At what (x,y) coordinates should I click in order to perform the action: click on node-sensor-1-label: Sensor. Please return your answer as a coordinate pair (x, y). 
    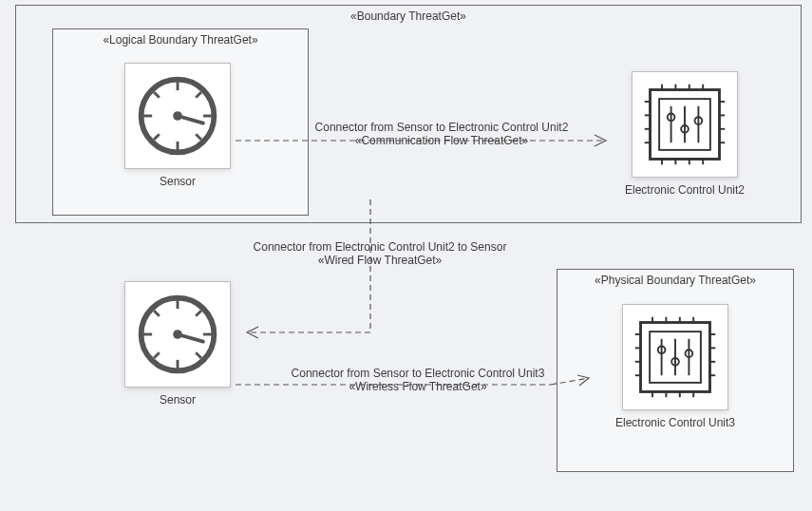
    Looking at the image, I should click on (178, 181).